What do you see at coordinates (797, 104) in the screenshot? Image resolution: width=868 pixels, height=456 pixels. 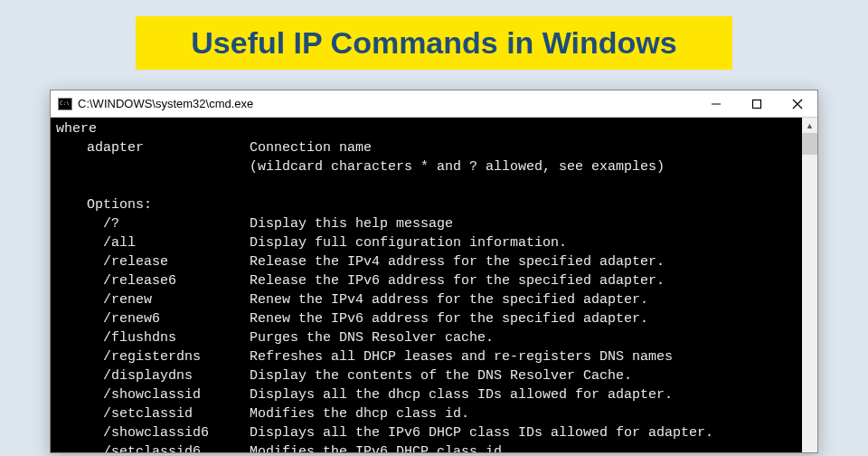 I see `close-button` at bounding box center [797, 104].